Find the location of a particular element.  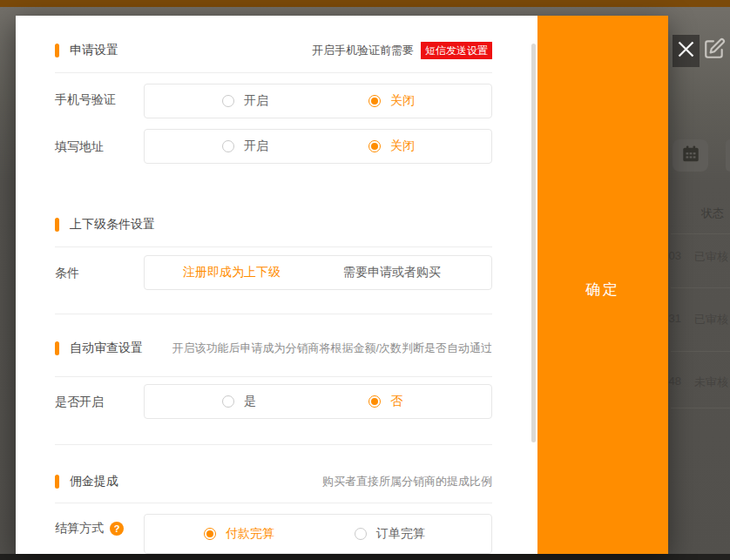

section-header-commission: 佣金提成 购买者直接所属分销商的提成比例 is located at coordinates (274, 482).